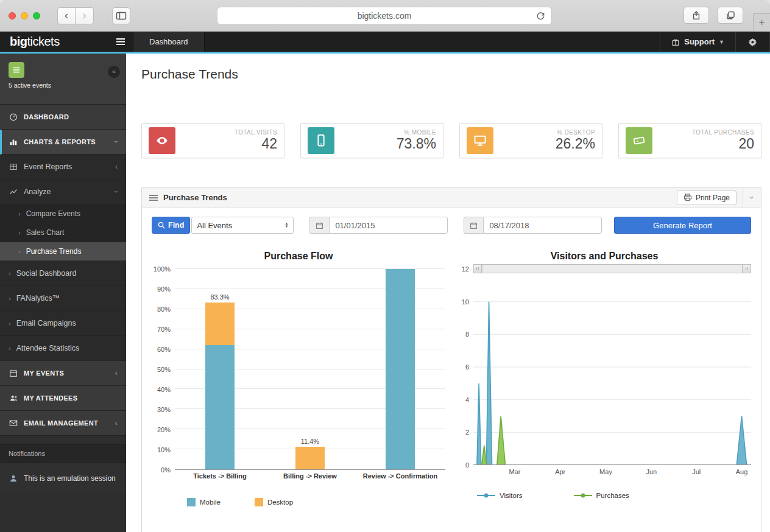  What do you see at coordinates (541, 16) in the screenshot?
I see `reload-icon` at bounding box center [541, 16].